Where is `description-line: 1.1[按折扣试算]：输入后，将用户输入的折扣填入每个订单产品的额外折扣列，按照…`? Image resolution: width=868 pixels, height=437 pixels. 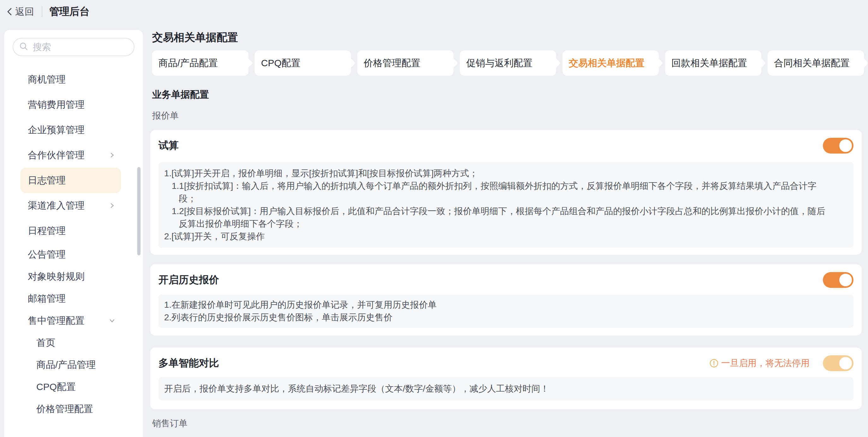 description-line: 1.1[按折扣试算]：输入后，将用户输入的折扣填入每个订单产品的额外折扣列，按照… is located at coordinates (509, 186).